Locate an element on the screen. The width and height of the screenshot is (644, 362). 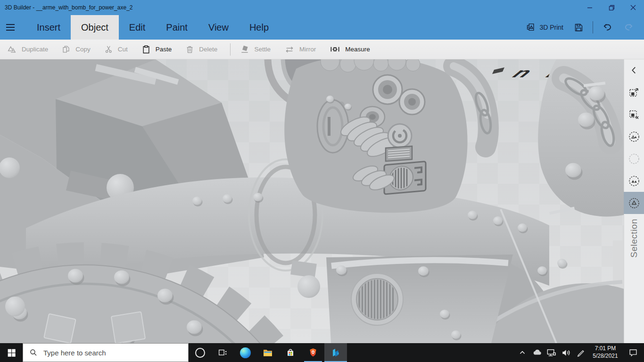
3d-print-icon is located at coordinates (530, 27).